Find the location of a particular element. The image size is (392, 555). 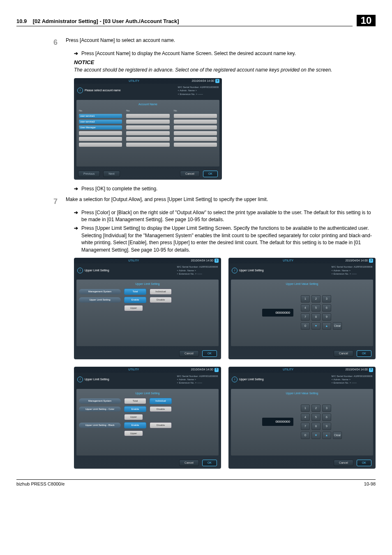

machine-meta: M/C Serial Number: A1RF001000008 < Admin… is located at coordinates (198, 90).